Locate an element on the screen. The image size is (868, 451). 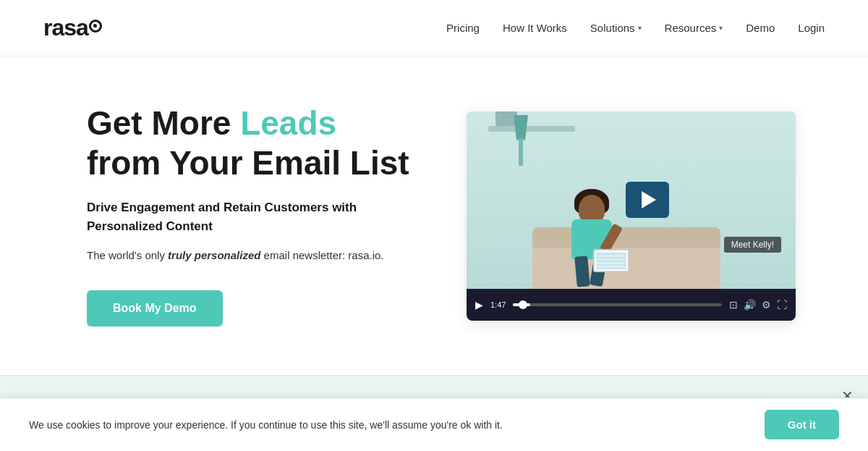
nav-demo: Demo is located at coordinates (760, 28).